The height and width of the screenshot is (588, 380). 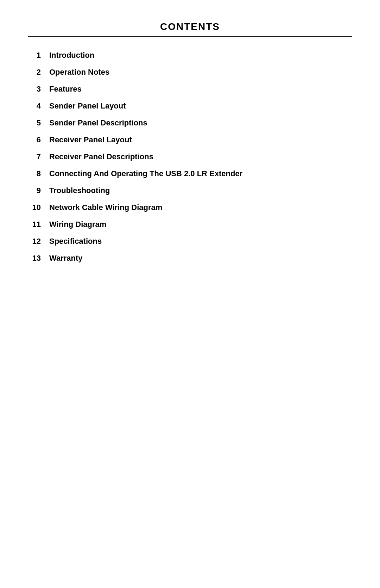 What do you see at coordinates (190, 208) in the screenshot?
I see `toc-item: 10Network Cable Wiring Diagram` at bounding box center [190, 208].